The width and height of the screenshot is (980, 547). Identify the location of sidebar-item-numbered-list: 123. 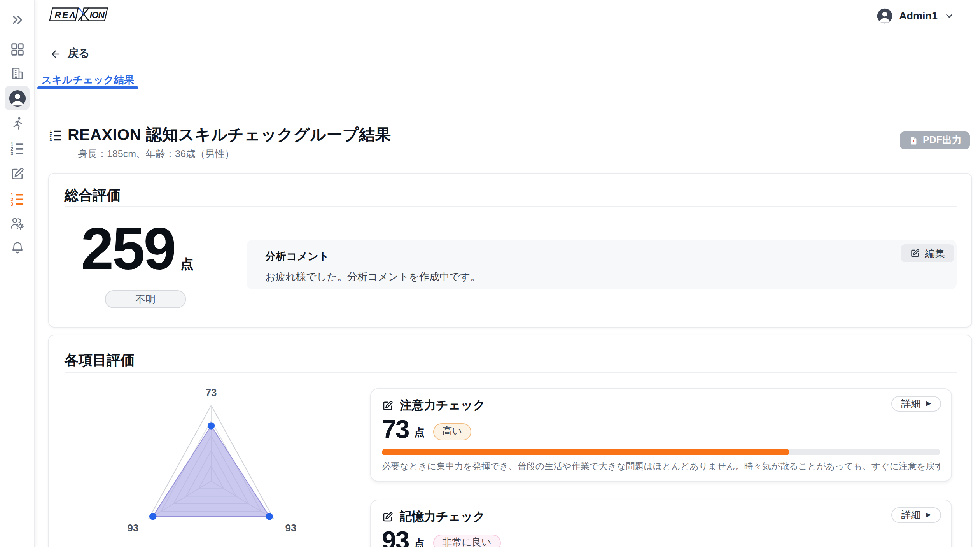
(17, 148).